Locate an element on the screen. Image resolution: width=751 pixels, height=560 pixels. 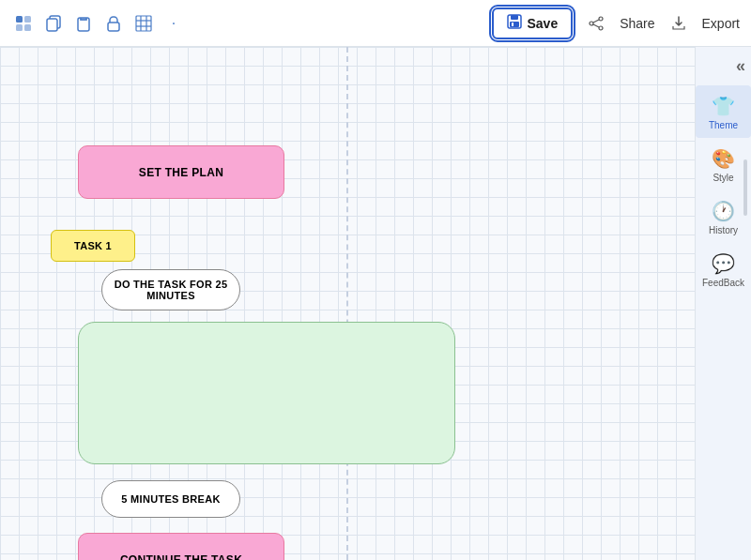
right-sidebar: « 👕 Theme 🎨 Style 🕐 History 💬 FeedBack is located at coordinates (723, 304).